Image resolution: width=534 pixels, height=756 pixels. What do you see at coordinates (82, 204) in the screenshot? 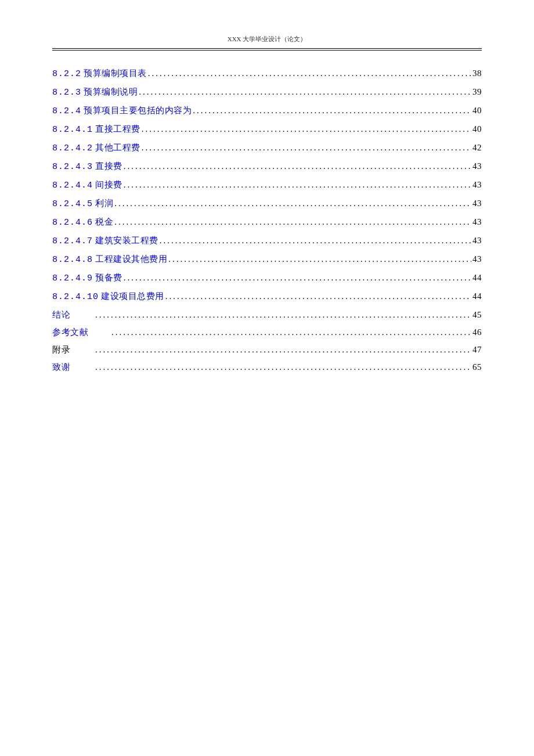
I see `toc-entry-label: 8.2.4.5 利润` at bounding box center [82, 204].